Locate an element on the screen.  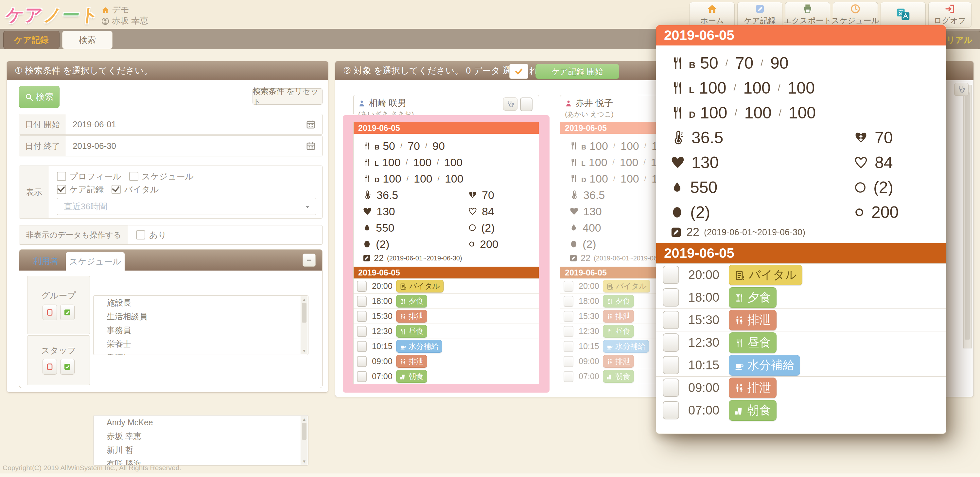
target-subpanel: 利用者 スケジュール グループ 施設長 生活相談員 事務員 栄養士 看護師 ▲▼… is located at coordinates (171, 319).